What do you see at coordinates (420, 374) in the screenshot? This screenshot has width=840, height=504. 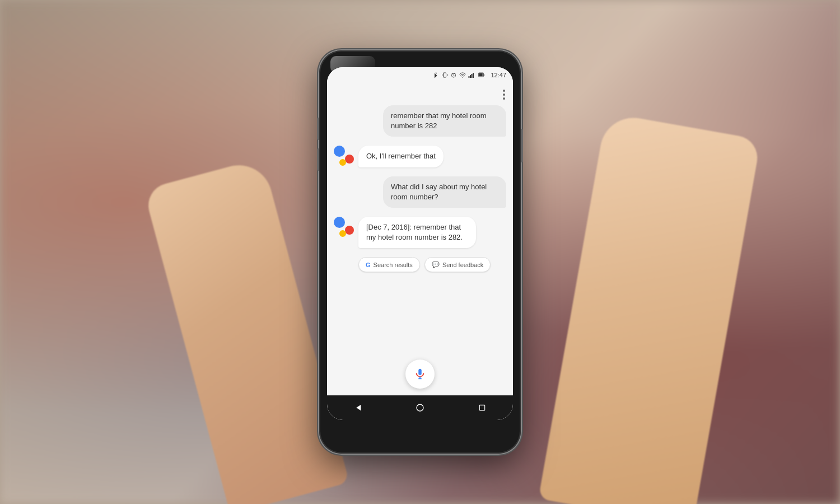 I see `mic-icon` at bounding box center [420, 374].